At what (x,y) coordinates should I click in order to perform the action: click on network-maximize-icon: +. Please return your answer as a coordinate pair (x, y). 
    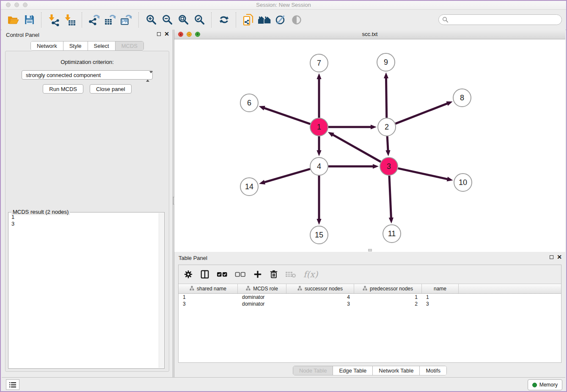
    Looking at the image, I should click on (198, 34).